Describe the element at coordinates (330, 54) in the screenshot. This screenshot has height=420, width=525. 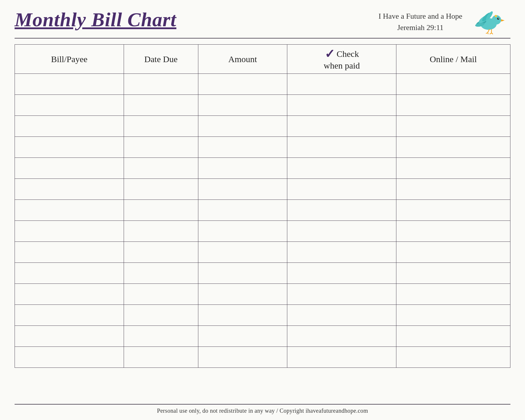
I see `checkmark-icon: ✓` at that location.